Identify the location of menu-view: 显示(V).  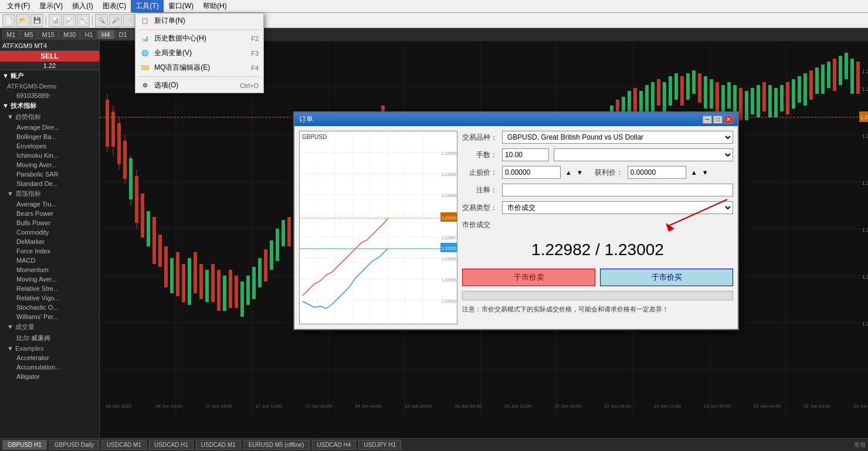
(51, 6).